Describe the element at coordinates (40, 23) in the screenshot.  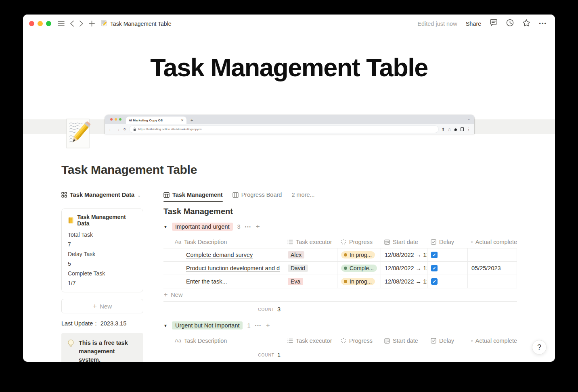
I see `minimize-window-button` at that location.